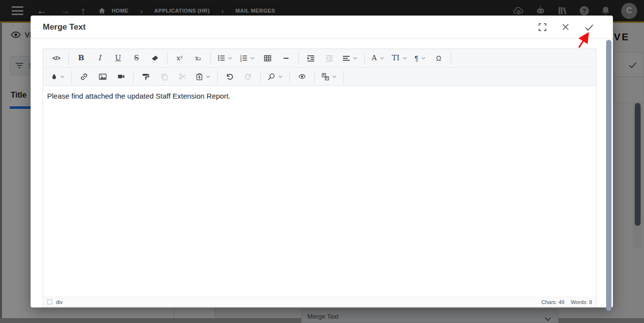 The height and width of the screenshot is (323, 644). Describe the element at coordinates (50, 302) in the screenshot. I see `element-path-icon` at that location.